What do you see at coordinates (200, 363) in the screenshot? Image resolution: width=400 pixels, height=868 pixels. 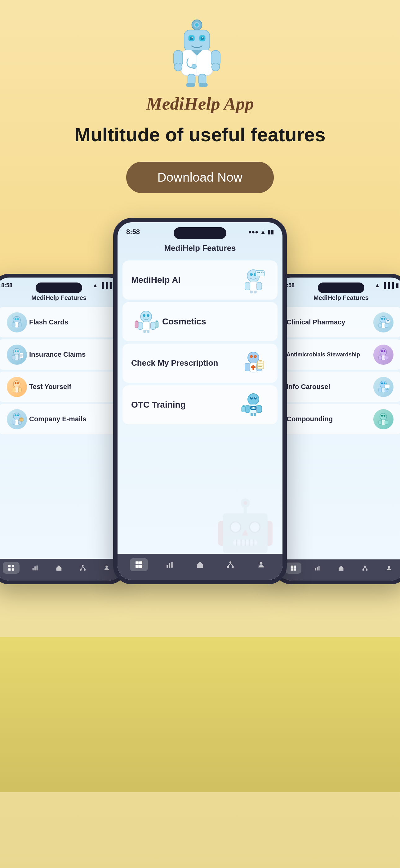 I see `feature-check-prescription: Check My Prescription` at bounding box center [200, 363].